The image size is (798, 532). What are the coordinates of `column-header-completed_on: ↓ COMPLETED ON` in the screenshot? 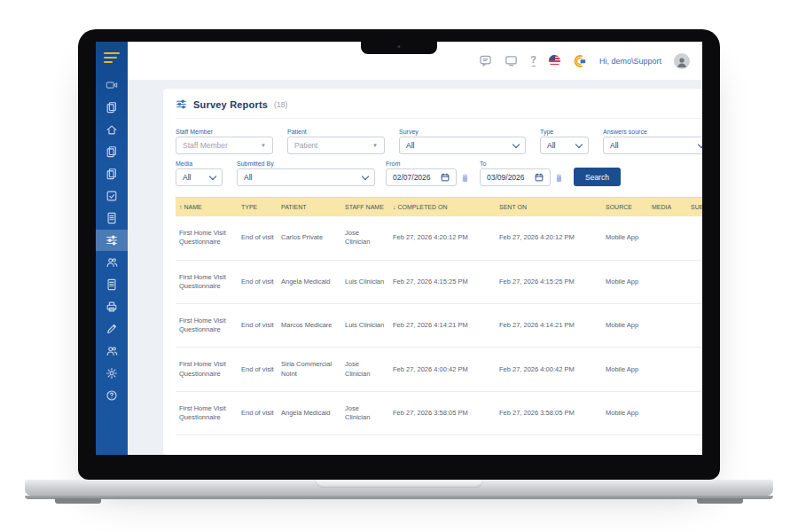 It's located at (442, 207).